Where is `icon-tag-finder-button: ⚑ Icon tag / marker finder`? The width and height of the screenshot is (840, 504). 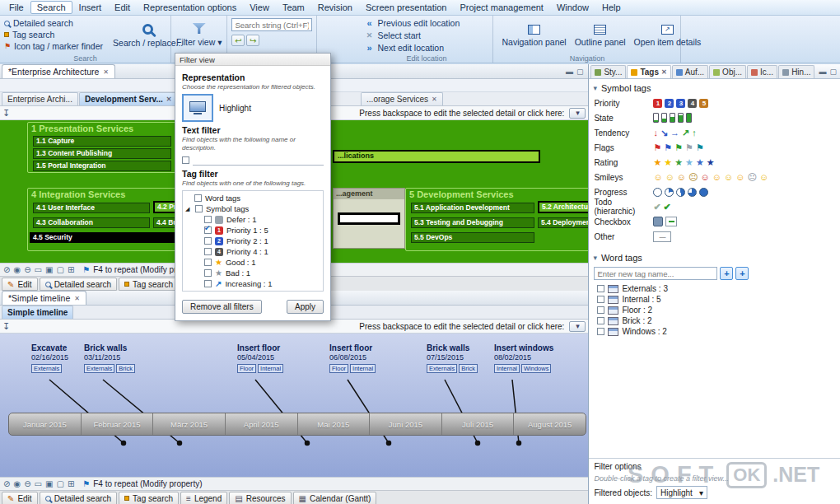 icon-tag-finder-button: ⚑ Icon tag / marker finder is located at coordinates (54, 46).